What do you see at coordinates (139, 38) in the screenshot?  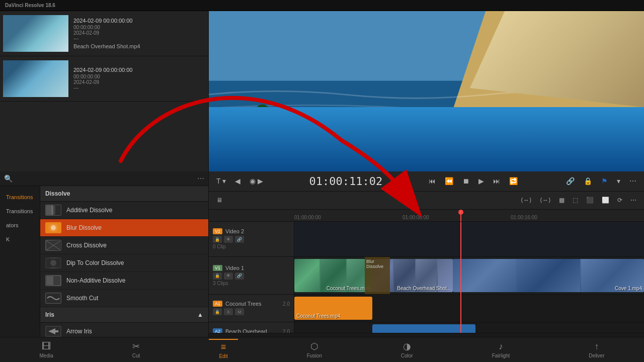 I see `media-dash-1: ---` at bounding box center [139, 38].